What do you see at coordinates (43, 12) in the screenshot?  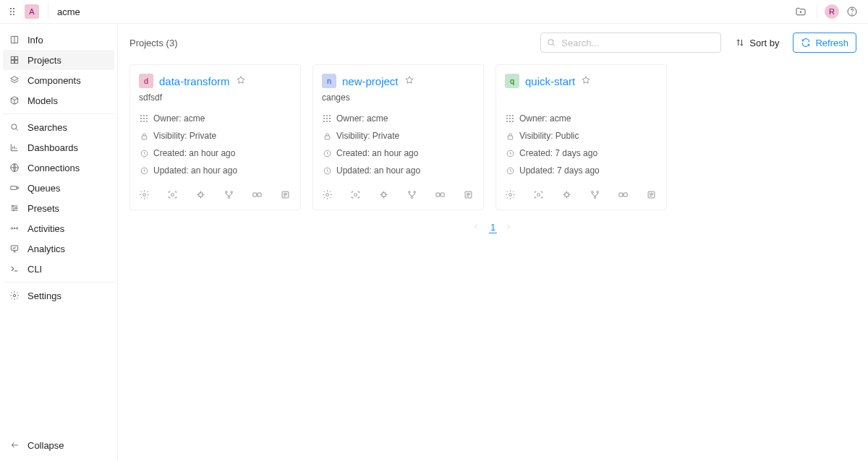 I see `header-left: A acme` at bounding box center [43, 12].